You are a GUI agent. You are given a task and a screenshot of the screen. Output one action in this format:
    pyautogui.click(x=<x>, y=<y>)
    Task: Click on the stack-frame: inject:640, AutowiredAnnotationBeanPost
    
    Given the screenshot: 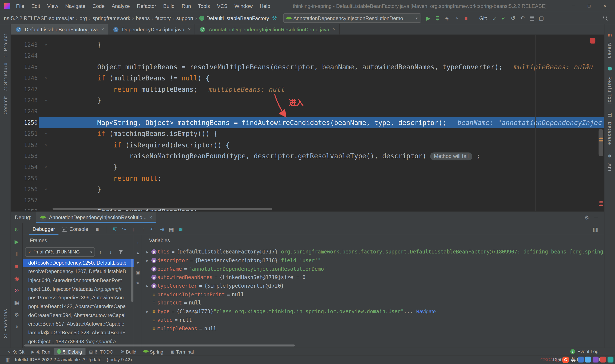 What is the action you would take?
    pyautogui.click(x=79, y=281)
    